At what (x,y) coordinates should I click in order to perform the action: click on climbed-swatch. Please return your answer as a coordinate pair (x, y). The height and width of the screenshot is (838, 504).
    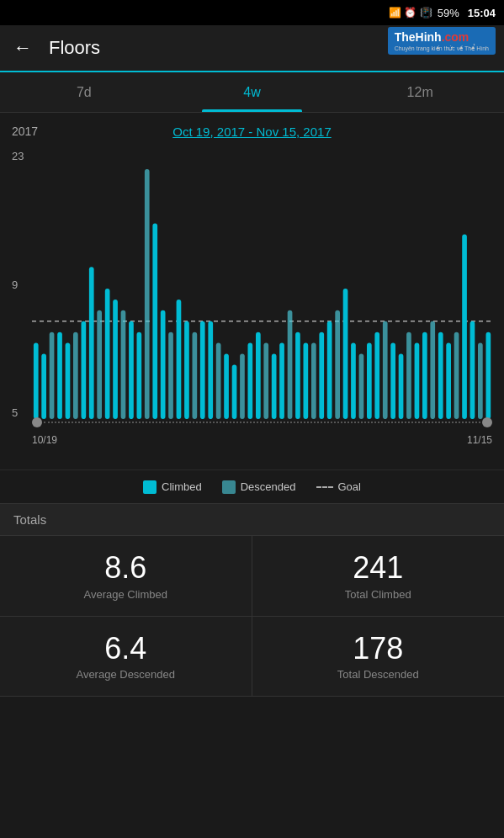
    Looking at the image, I should click on (150, 487).